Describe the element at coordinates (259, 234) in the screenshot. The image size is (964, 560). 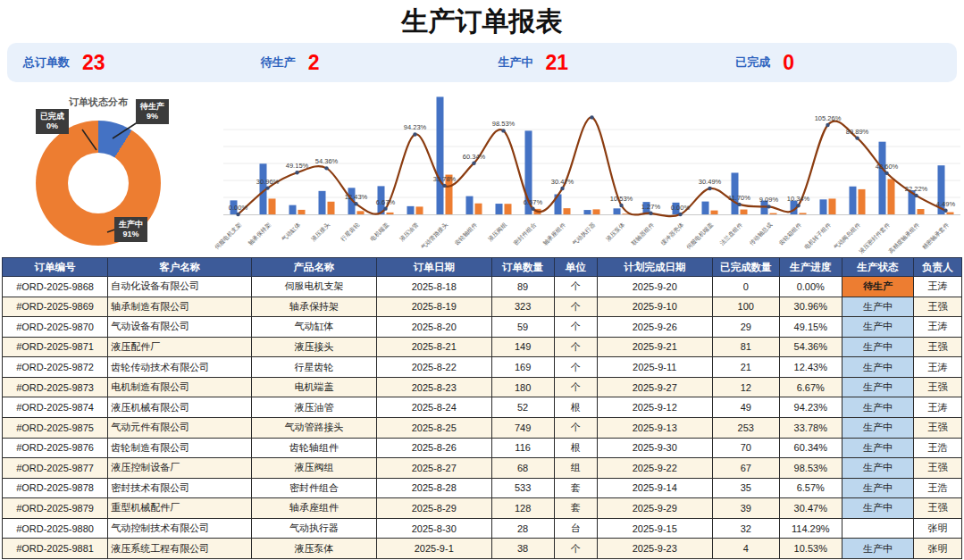
I see `category-label: 轴承保持架` at that location.